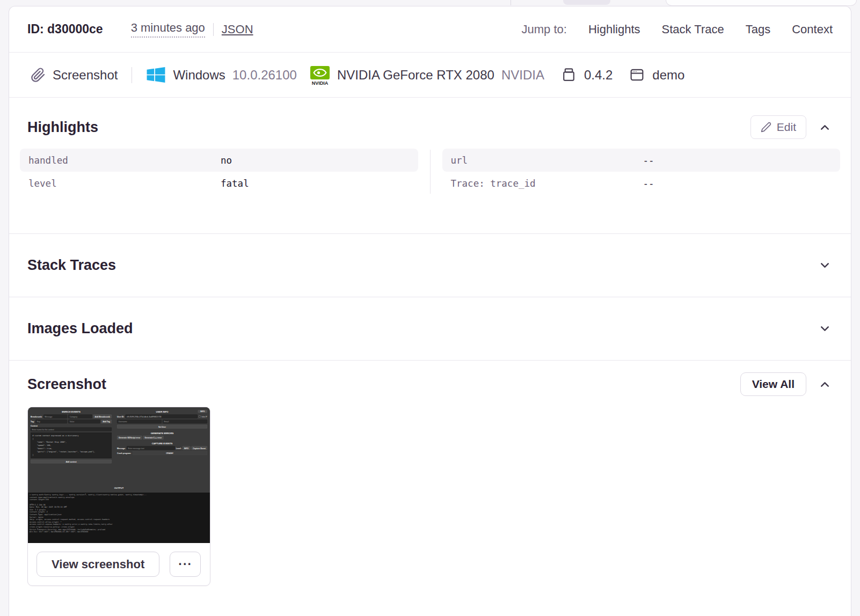  Describe the element at coordinates (547, 184) in the screenshot. I see `highlight-key: Trace: trace_id` at that location.